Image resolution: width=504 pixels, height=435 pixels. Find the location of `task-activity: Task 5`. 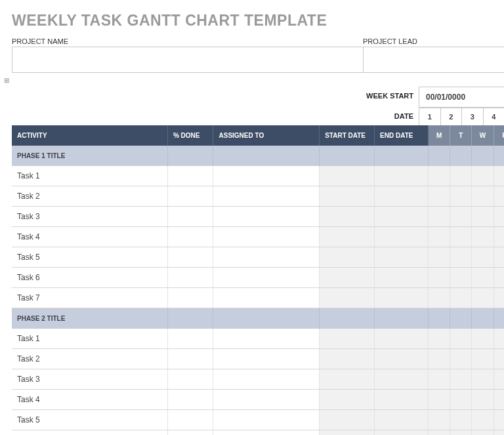

task-activity: Task 5 is located at coordinates (89, 420).